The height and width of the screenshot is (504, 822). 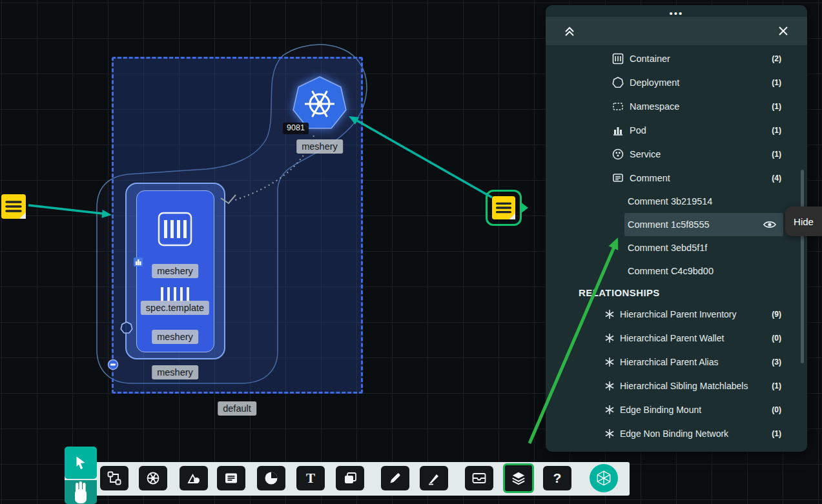 What do you see at coordinates (271, 478) in the screenshot?
I see `doodle-tool-button` at bounding box center [271, 478].